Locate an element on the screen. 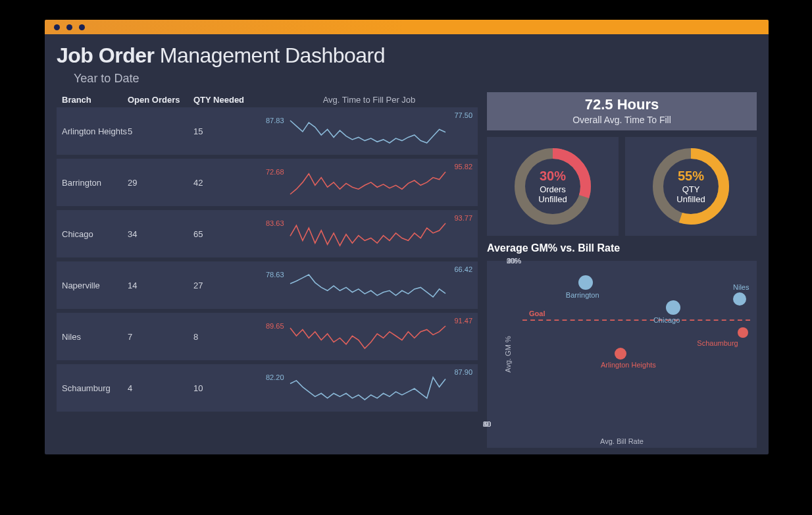 This screenshot has height=515, width=812. cell-open-orders: 29 is located at coordinates (161, 183).